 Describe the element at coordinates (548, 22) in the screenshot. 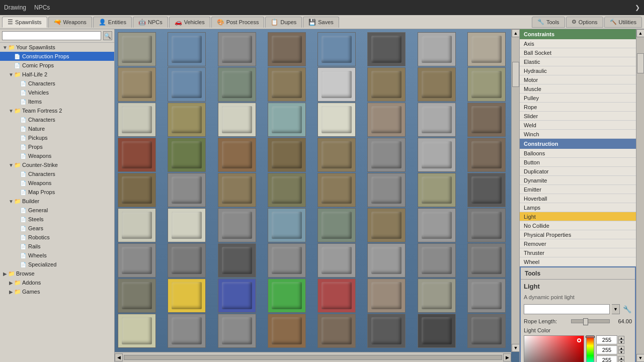

I see `tab-tools: 🔧 Tools` at that location.